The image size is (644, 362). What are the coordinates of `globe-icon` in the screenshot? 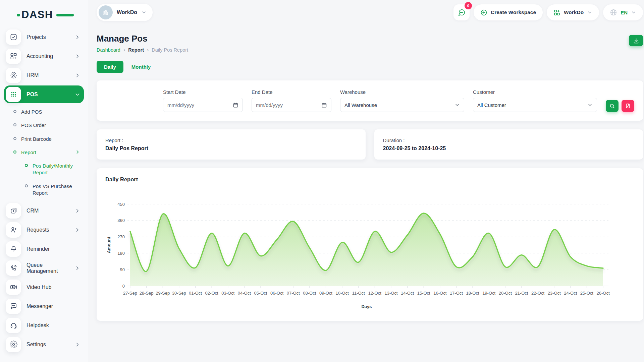 It's located at (613, 12).